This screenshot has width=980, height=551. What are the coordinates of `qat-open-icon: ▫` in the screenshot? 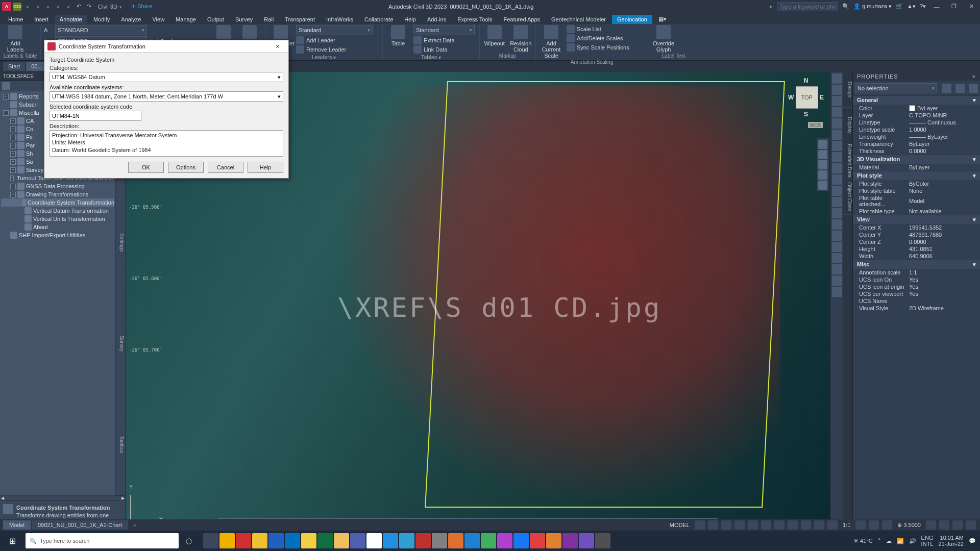 It's located at (38, 7).